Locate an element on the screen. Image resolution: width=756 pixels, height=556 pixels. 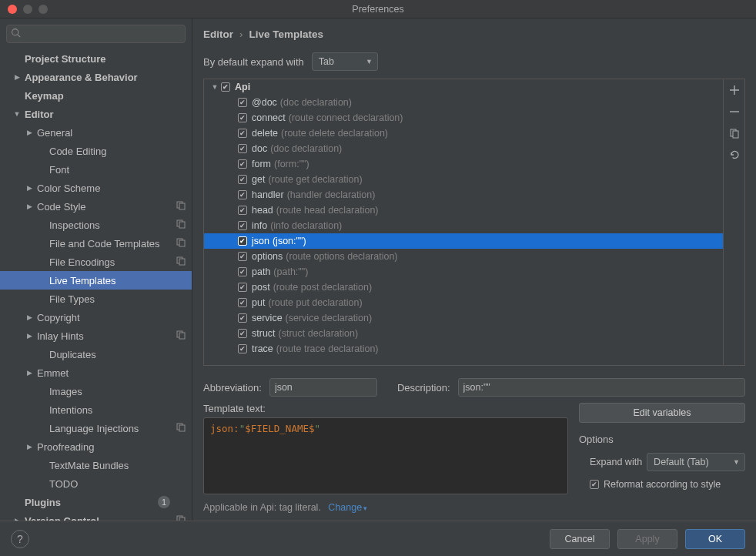
sidebar-item-version-control: ▶Version Control is located at coordinates (95, 516).